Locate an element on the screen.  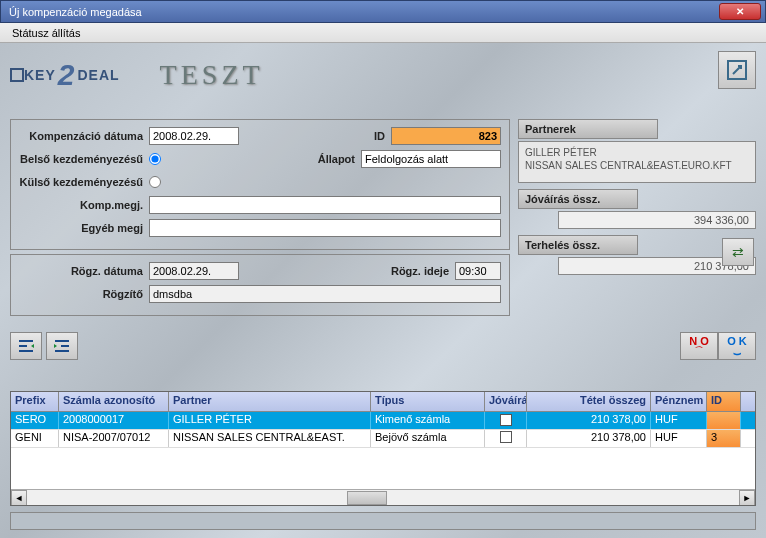
grid-header: Prefix Számla azonosító Partner Típus Jó… is located at coordinates (383, 402).